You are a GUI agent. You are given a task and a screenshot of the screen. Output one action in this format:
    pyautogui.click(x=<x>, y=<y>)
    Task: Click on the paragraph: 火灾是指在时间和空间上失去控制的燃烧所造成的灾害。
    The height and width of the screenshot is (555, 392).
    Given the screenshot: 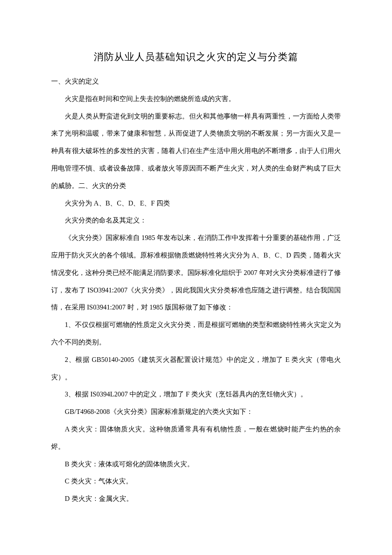 What is the action you would take?
    pyautogui.click(x=196, y=99)
    